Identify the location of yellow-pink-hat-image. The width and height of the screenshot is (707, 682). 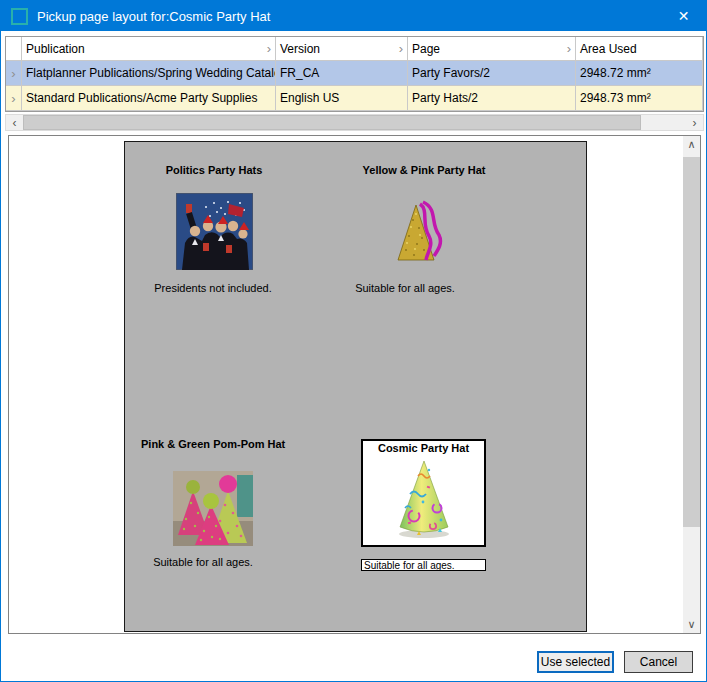
(426, 232).